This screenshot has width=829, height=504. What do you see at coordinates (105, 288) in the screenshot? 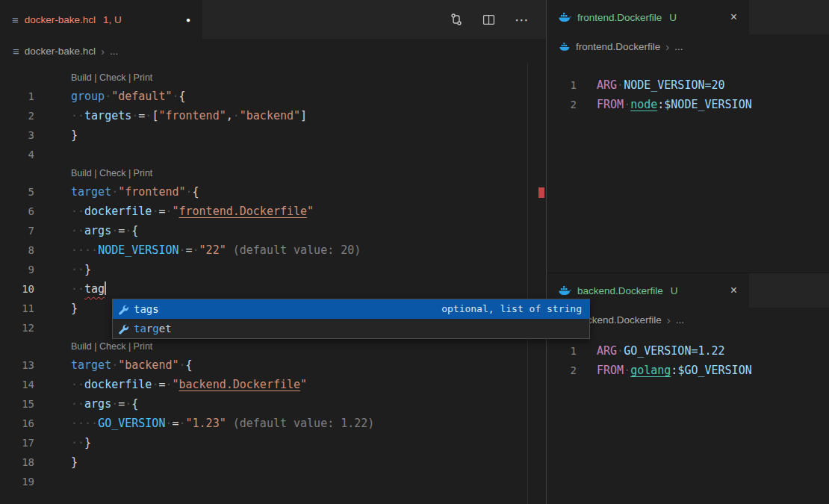
I see `text-cursor` at bounding box center [105, 288].